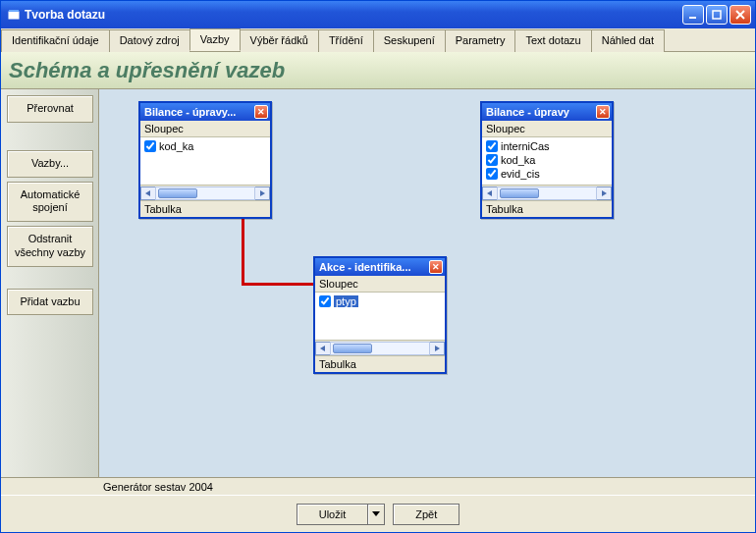 The width and height of the screenshot is (756, 533). What do you see at coordinates (409, 41) in the screenshot?
I see `tab-group: Seskupení` at bounding box center [409, 41].